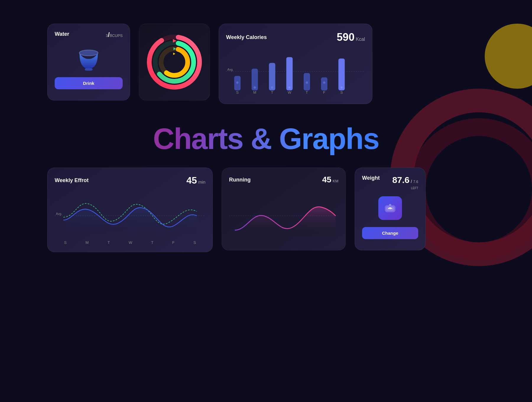  Describe the element at coordinates (390, 233) in the screenshot. I see `change-button: Change` at that location.